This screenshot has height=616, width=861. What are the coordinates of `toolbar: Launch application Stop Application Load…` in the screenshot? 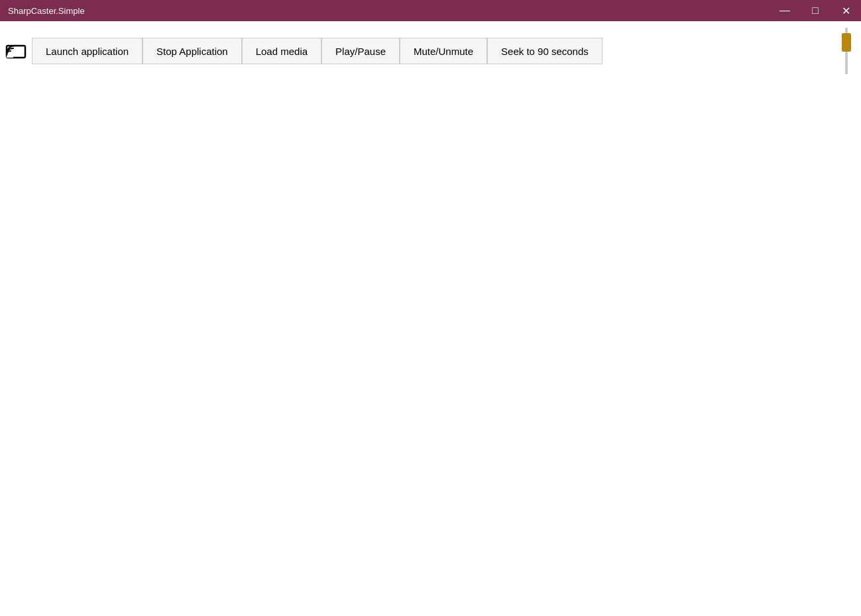 It's located at (431, 51).